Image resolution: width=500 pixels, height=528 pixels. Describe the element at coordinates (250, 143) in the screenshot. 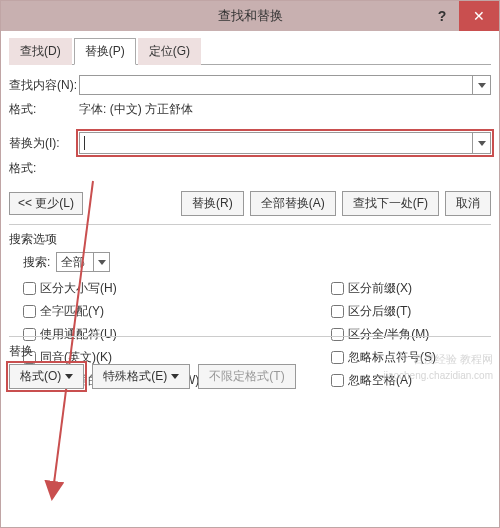

I see `replace-row: 替换为(I):` at that location.